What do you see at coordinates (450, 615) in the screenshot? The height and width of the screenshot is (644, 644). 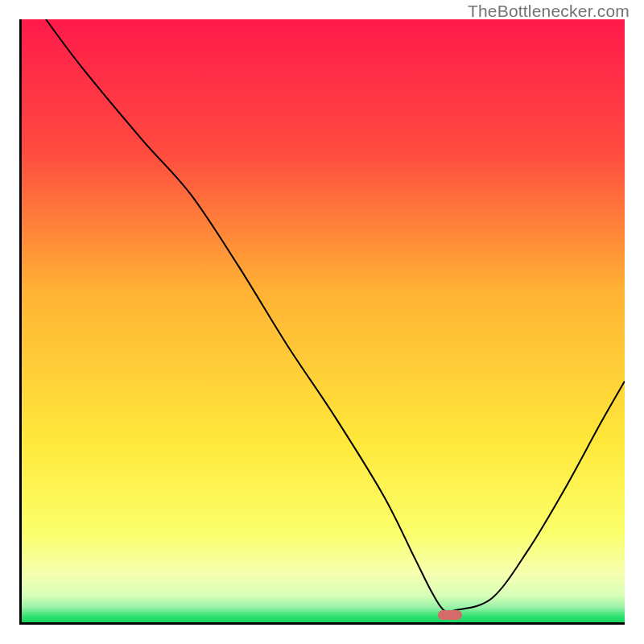 I see `optimal-marker` at bounding box center [450, 615].